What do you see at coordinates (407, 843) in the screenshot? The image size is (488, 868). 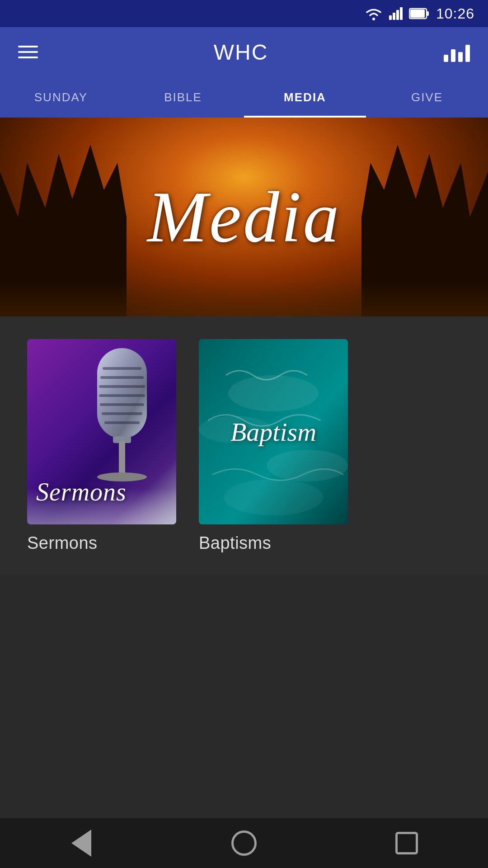 I see `recents-icon` at bounding box center [407, 843].